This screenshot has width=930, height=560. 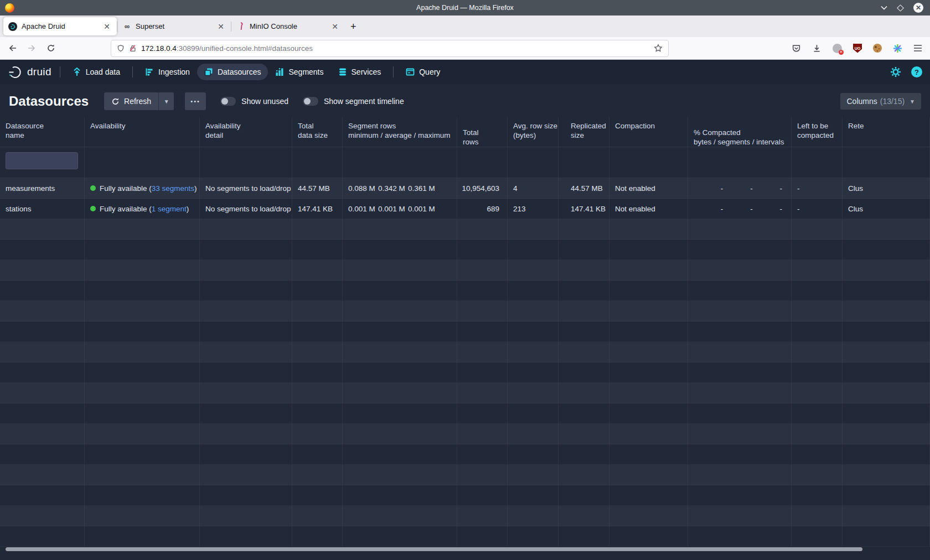 What do you see at coordinates (60, 27) in the screenshot?
I see `tab-apache-druid: Apache Druid ✕` at bounding box center [60, 27].